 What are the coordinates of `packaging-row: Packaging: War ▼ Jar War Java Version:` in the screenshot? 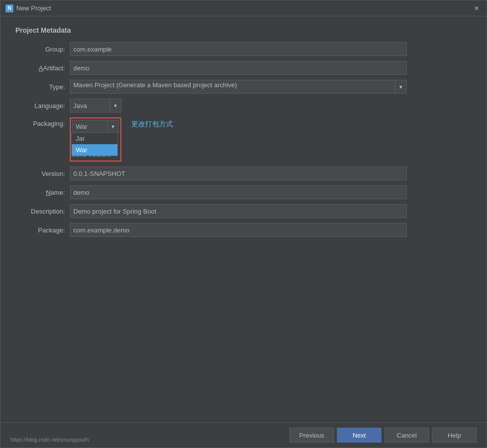 It's located at (244, 140).